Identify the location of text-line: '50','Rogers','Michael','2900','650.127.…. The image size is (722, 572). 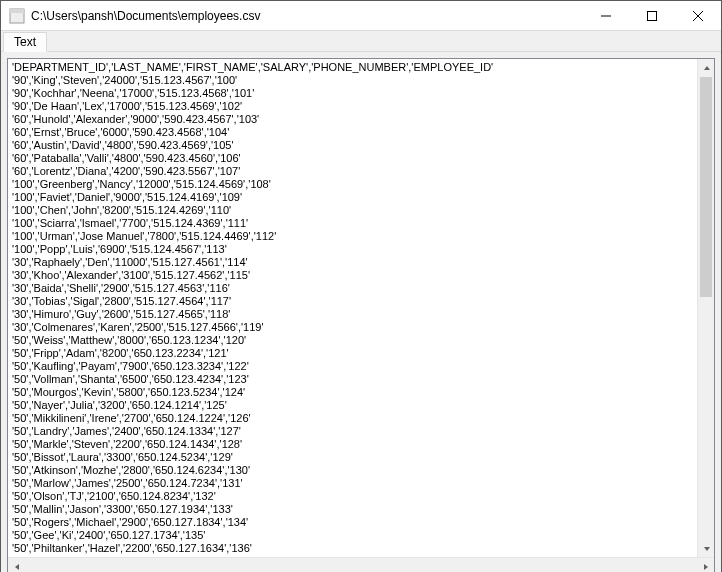
(352, 522).